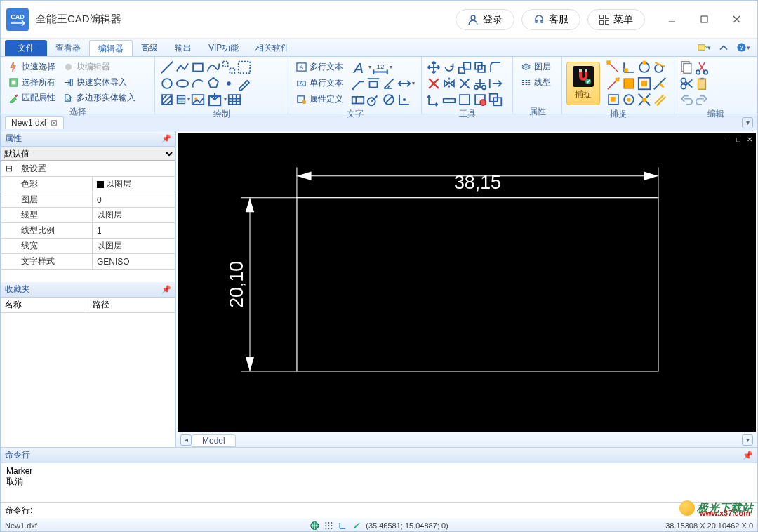 The image size is (758, 532). What do you see at coordinates (328, 526) in the screenshot?
I see `grid-dots-icon` at bounding box center [328, 526].